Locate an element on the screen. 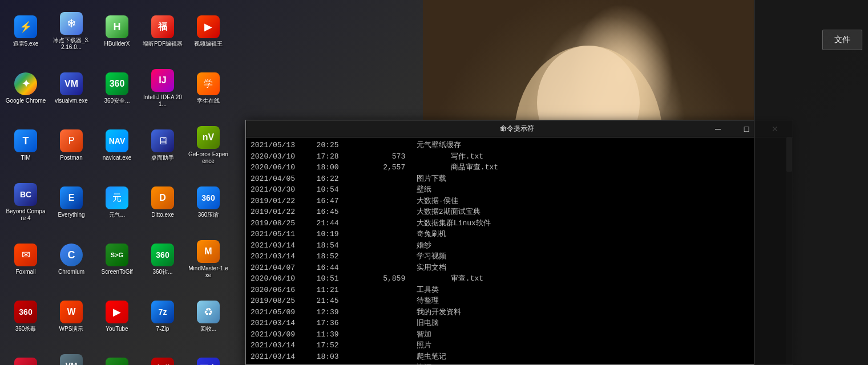  cmd-line: 2021/03/14 18:52 学习视频 is located at coordinates (516, 257).